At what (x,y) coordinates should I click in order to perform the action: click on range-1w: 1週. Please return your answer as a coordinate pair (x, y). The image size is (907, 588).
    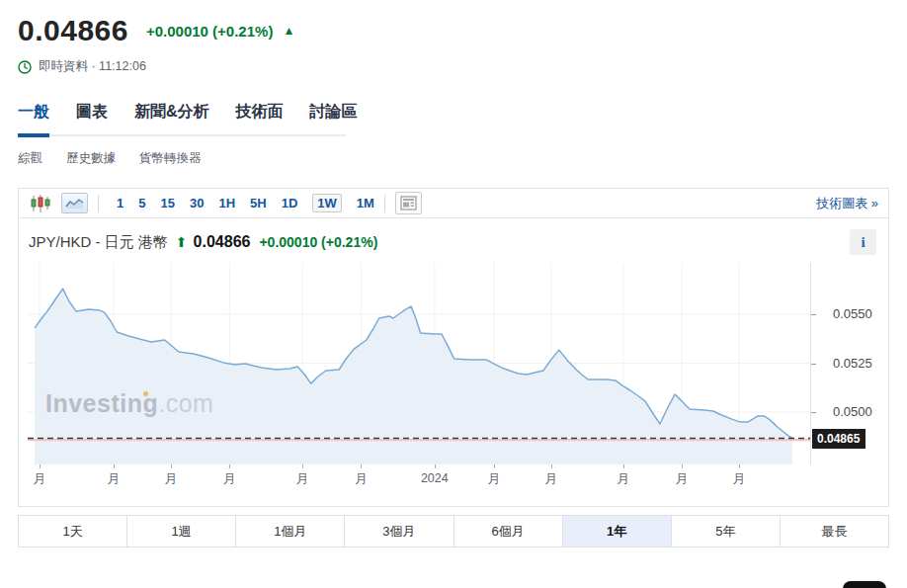
    Looking at the image, I should click on (181, 532).